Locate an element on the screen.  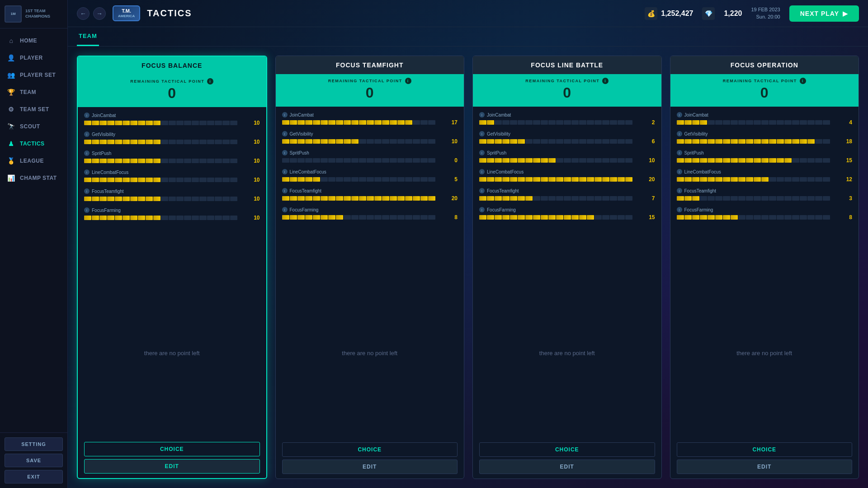
gem-icon: 💎 is located at coordinates (708, 14).